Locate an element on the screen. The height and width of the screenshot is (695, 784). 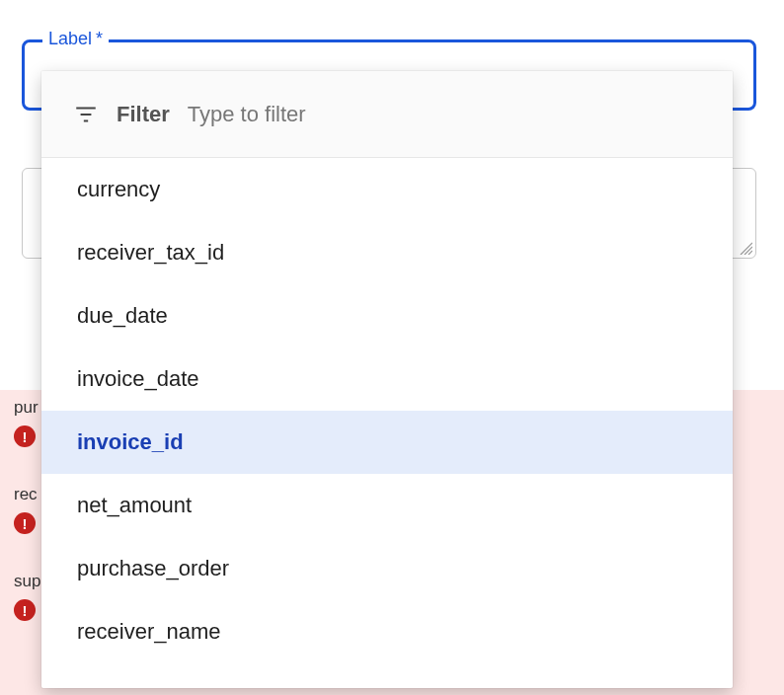
label-input-legend: Label * is located at coordinates (75, 39).